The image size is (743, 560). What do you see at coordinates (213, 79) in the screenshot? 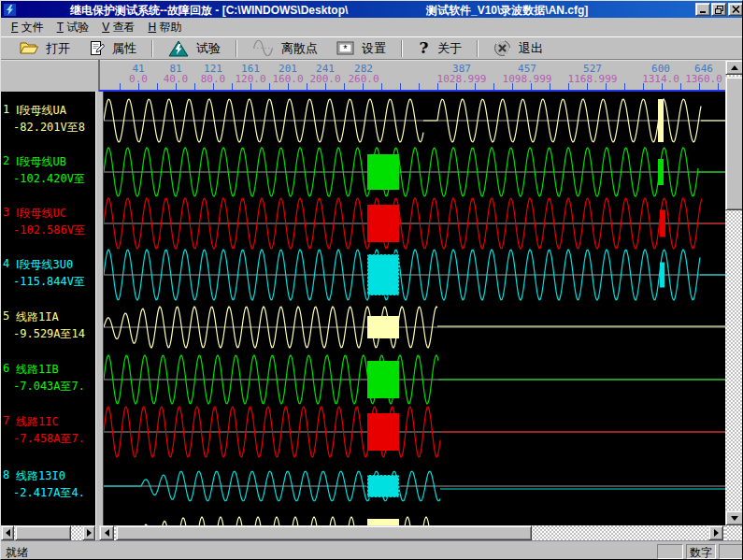
I see `ruler-time-label: 80.0` at bounding box center [213, 79].